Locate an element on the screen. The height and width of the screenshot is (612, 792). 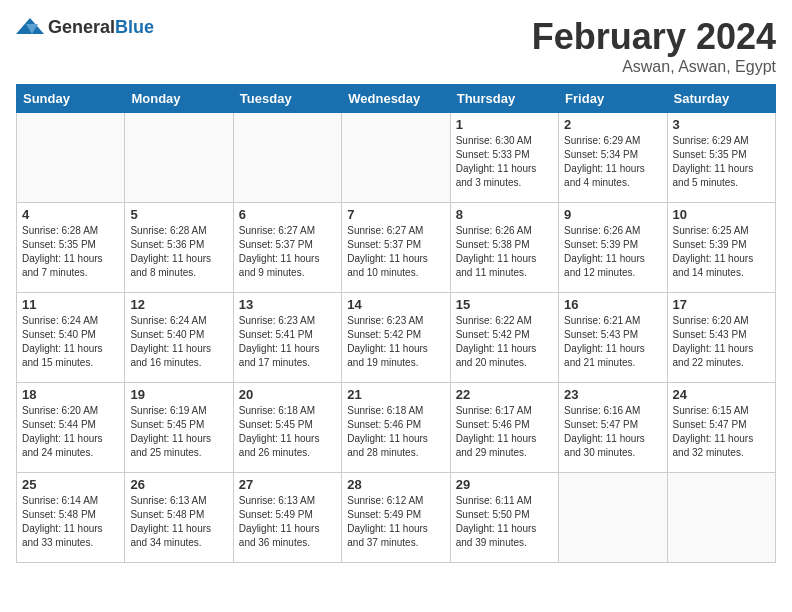
logo-blue: Blue is located at coordinates (134, 27).